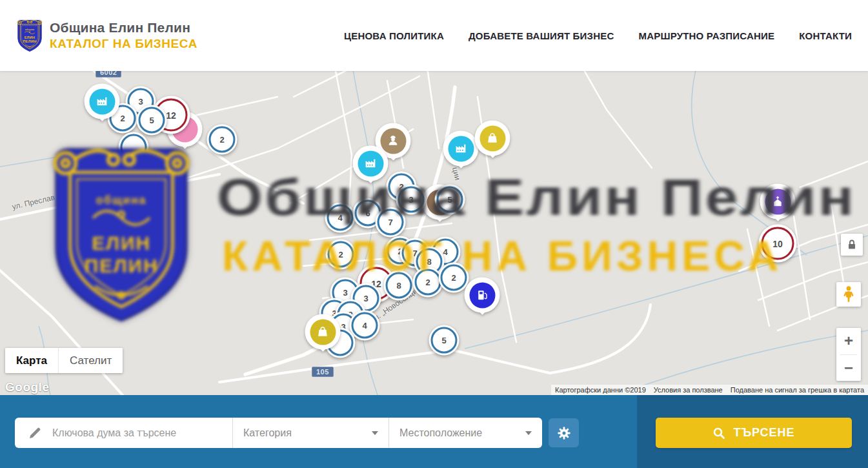 Image resolution: width=868 pixels, height=468 pixels. Describe the element at coordinates (124, 44) in the screenshot. I see `site-subtitle: КАТАЛОГ НА БИЗНЕСА` at that location.